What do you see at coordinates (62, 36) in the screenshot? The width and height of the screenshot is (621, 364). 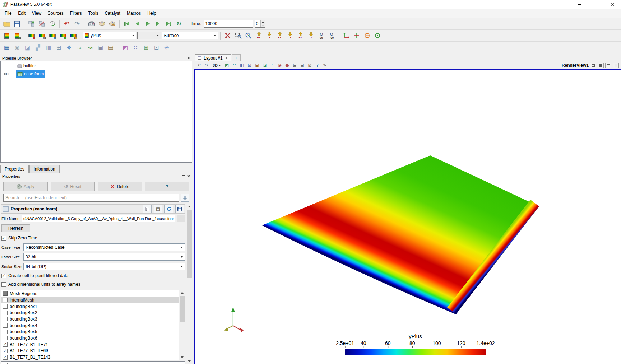 I see `rescale-to-visible-range-icon` at bounding box center [62, 36].